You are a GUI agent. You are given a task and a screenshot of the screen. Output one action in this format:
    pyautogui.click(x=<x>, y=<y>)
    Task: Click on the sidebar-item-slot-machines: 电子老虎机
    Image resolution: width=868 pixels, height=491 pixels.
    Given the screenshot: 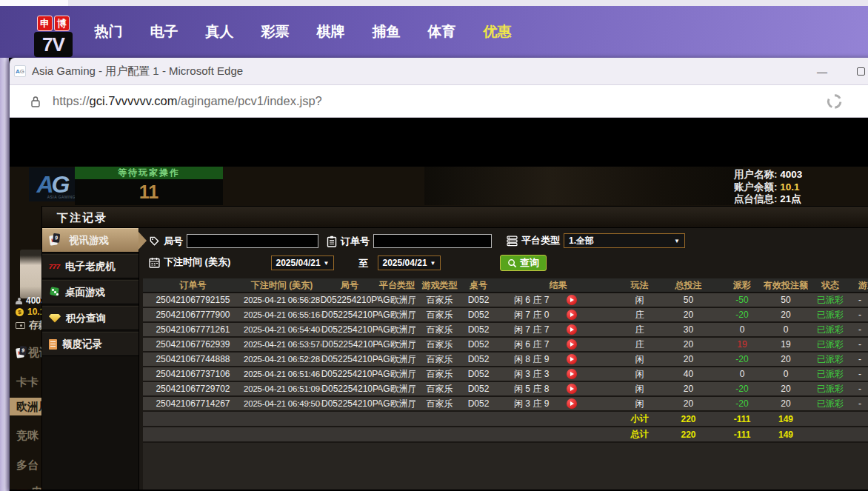 What is the action you would take?
    pyautogui.click(x=90, y=267)
    